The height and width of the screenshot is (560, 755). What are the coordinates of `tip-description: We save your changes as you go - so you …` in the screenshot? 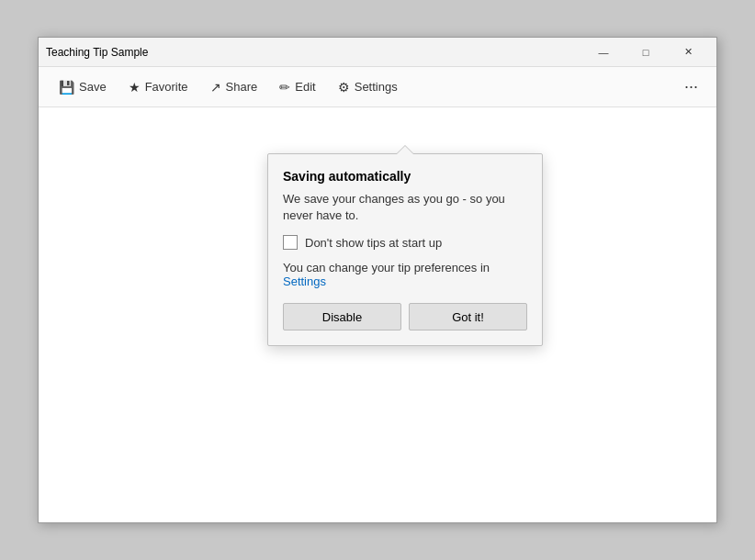 It's located at (405, 207).